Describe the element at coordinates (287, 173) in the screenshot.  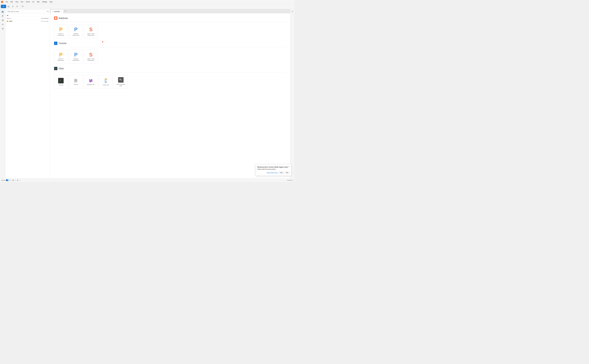
I see `notification-no-button: No` at that location.